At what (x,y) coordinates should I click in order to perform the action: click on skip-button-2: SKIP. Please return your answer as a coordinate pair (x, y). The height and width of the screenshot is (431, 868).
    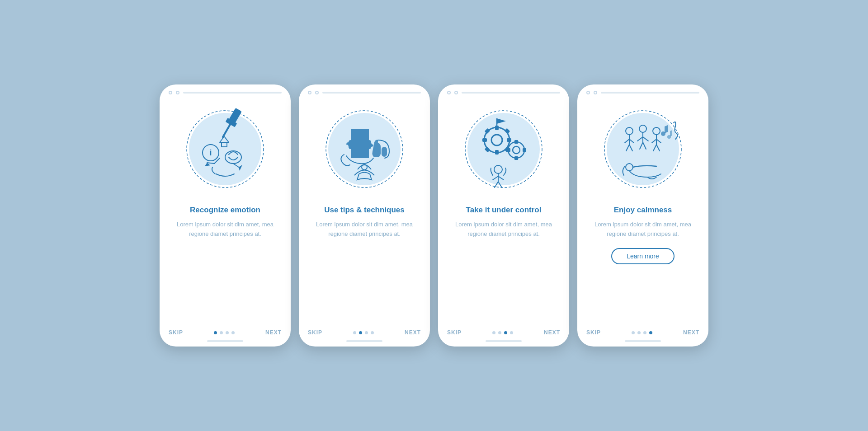
    Looking at the image, I should click on (315, 333).